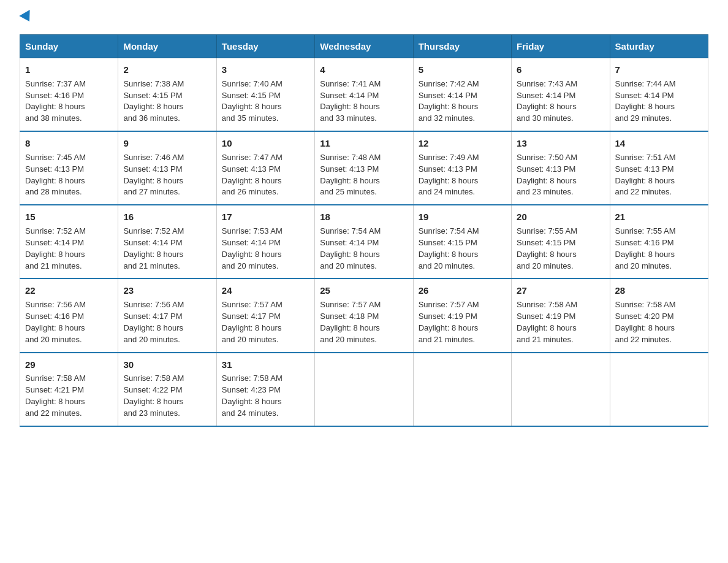 The image size is (728, 563). What do you see at coordinates (560, 144) in the screenshot?
I see `day-number: 13` at bounding box center [560, 144].